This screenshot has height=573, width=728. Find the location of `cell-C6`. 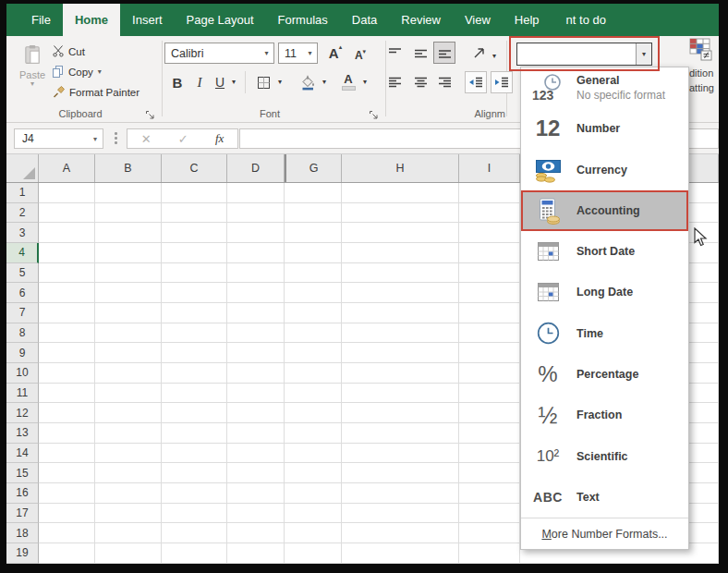

cell-C6 is located at coordinates (194, 293).